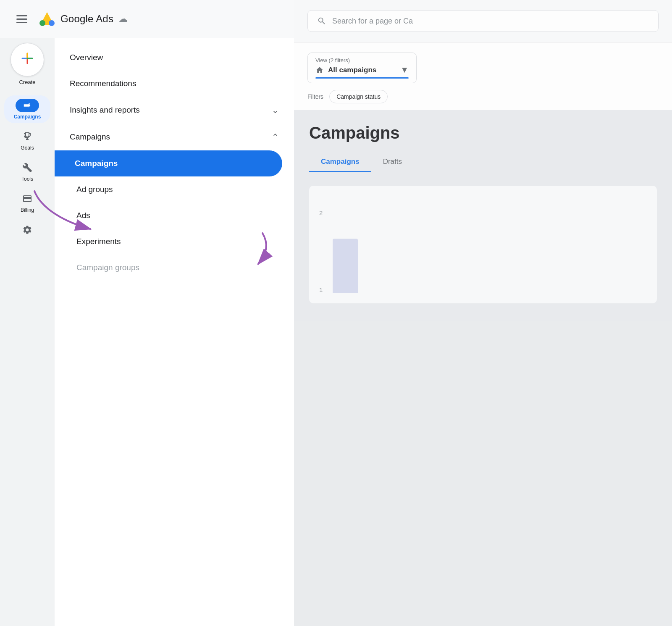 This screenshot has height=626, width=672. I want to click on y-label-2: 2, so click(321, 213).